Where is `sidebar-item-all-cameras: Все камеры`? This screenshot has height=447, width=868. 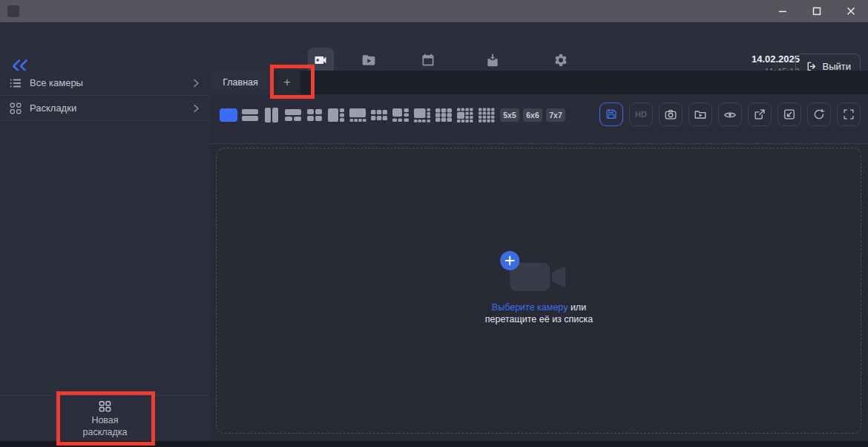 sidebar-item-all-cameras: Все камеры is located at coordinates (105, 83).